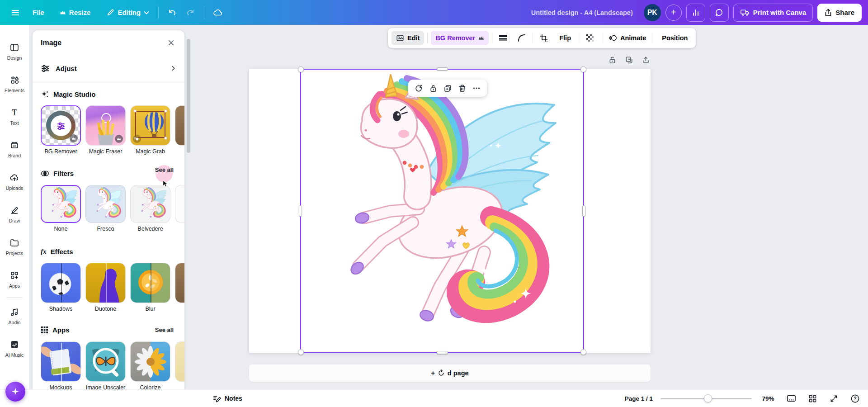 The height and width of the screenshot is (407, 868). I want to click on status-bar: Notes Page 1 / 1 79% ?, so click(434, 398).